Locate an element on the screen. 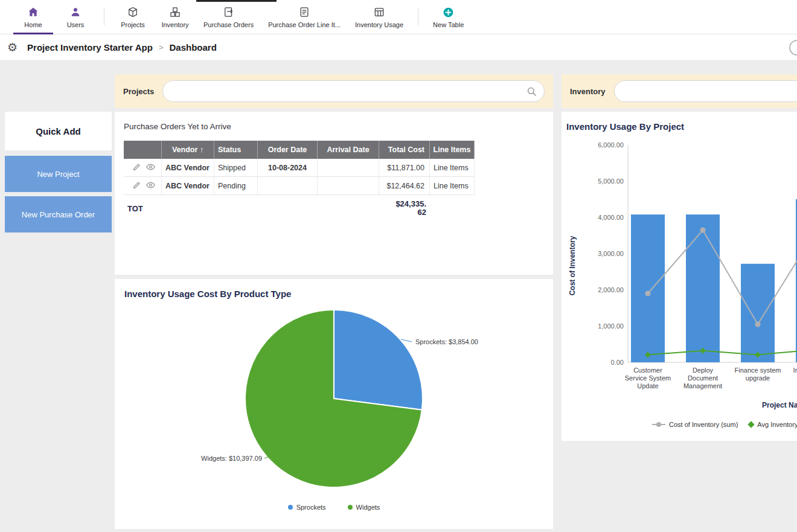  projects-search-pill is located at coordinates (354, 91).